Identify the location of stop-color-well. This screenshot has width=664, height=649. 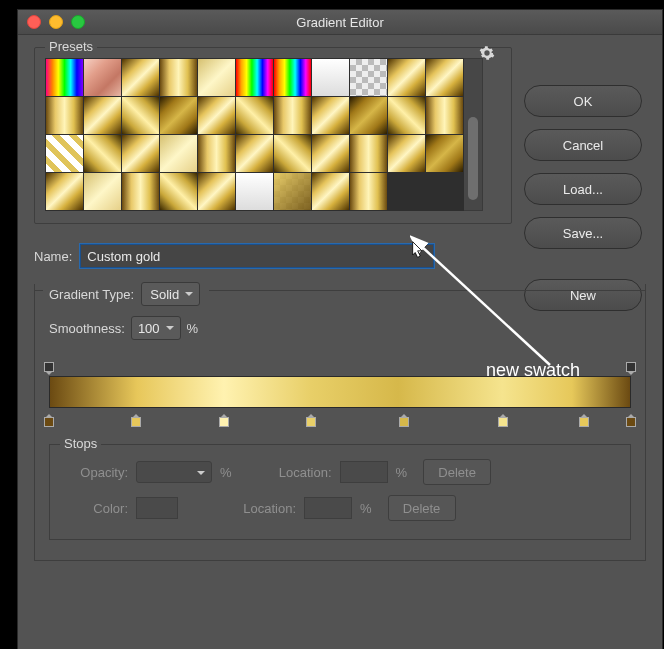
(157, 508).